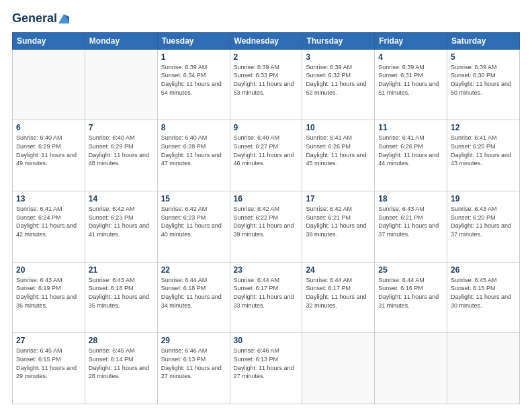 The height and width of the screenshot is (411, 532). I want to click on weekday-thursday: Thursday, so click(339, 40).